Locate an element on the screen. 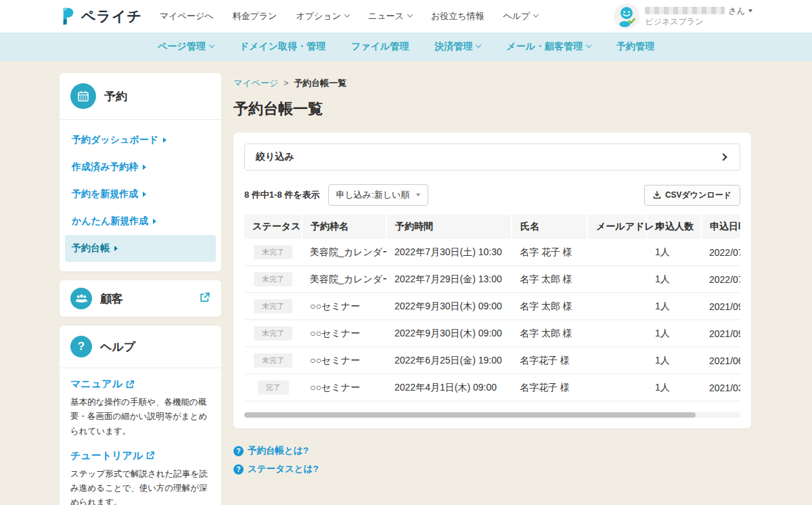  help-link: チュートリアル is located at coordinates (112, 456).